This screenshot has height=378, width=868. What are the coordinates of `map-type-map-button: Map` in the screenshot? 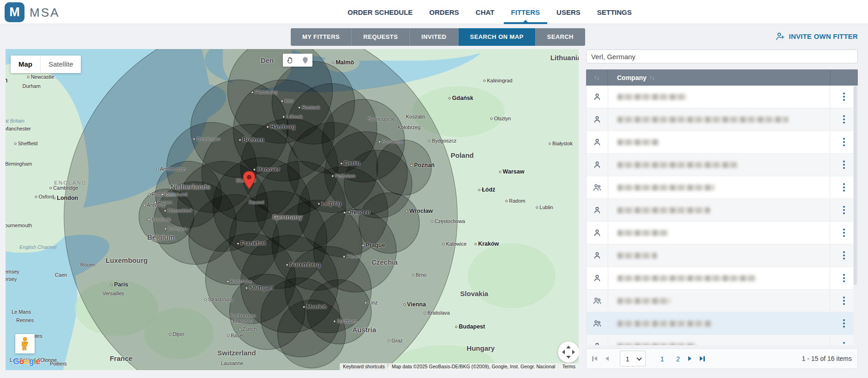 It's located at (26, 64).